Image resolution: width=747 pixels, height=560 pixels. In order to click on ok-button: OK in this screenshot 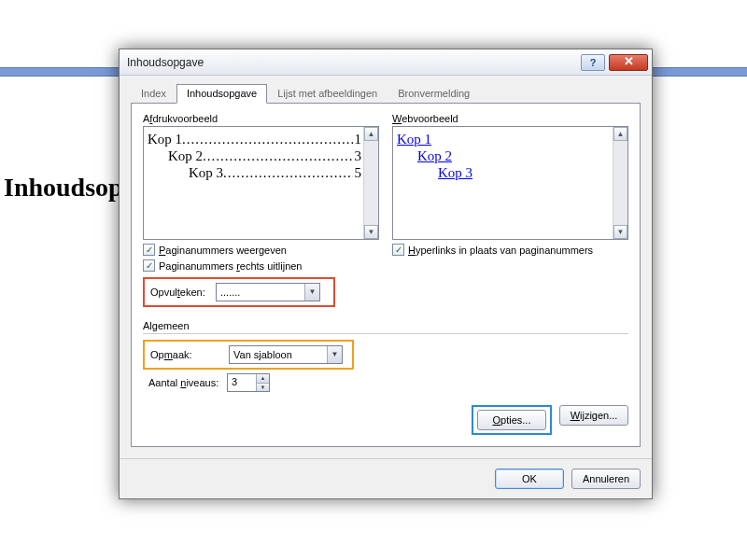, I will do `click(529, 479)`.